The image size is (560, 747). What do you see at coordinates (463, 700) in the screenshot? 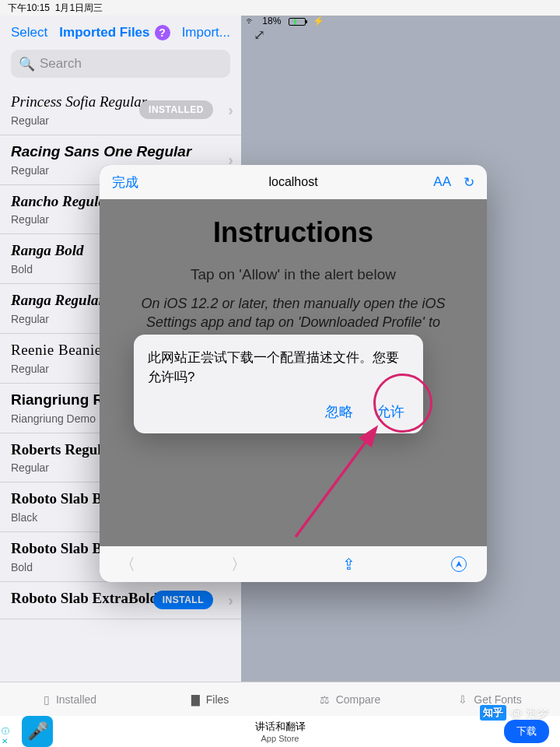
I see `download-icon: ⇩` at bounding box center [463, 700].